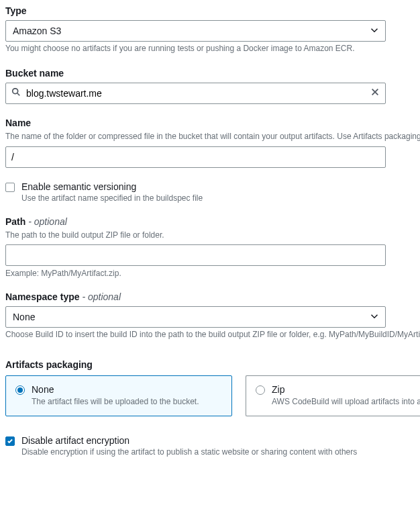 Image resolution: width=420 pixels, height=509 pixels. Describe the element at coordinates (115, 389) in the screenshot. I see `packaging-none-title: None` at that location.